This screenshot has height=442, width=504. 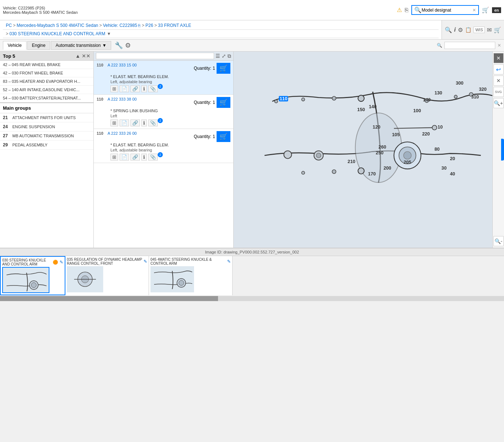 I want to click on filter-icon: ⚙, so click(x=460, y=30).